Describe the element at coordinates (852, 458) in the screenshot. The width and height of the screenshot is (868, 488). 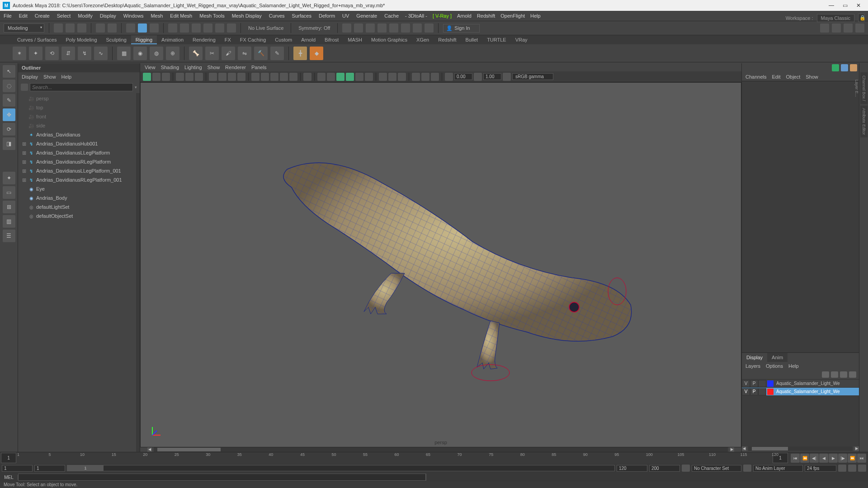
I see `step-fwd-key-icon: ⏩` at that location.